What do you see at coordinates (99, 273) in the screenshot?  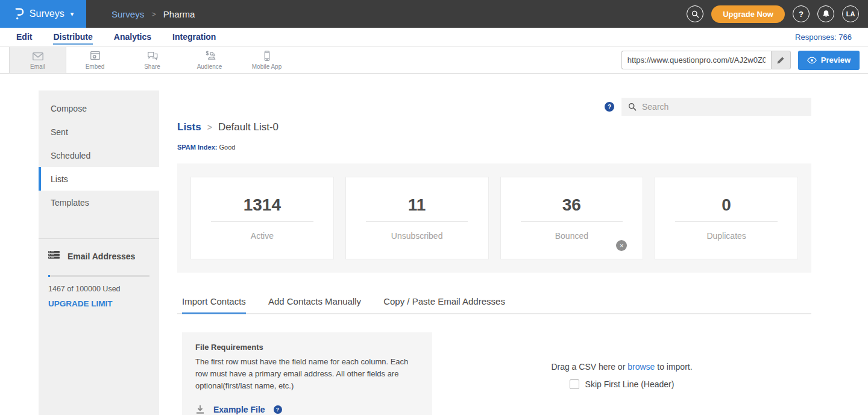 I see `email-addresses-usage-panel: Email Addresses 1467 of 100000 Used UPGR…` at bounding box center [99, 273].